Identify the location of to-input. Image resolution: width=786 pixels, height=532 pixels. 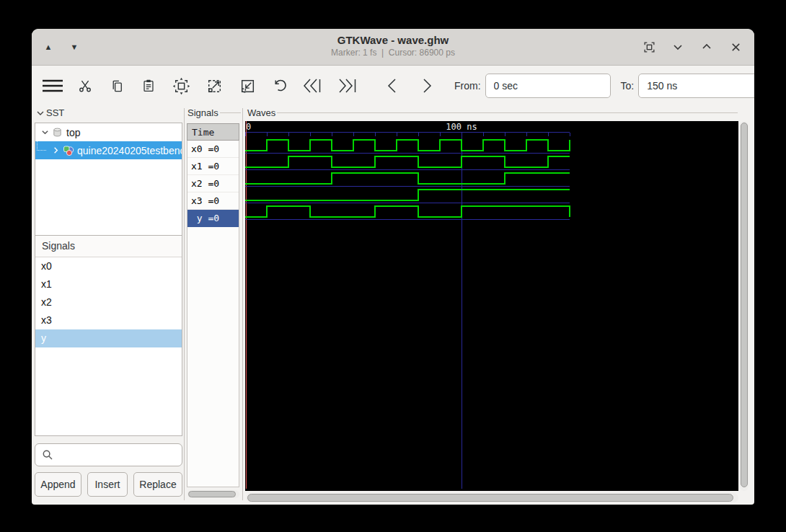
(697, 86).